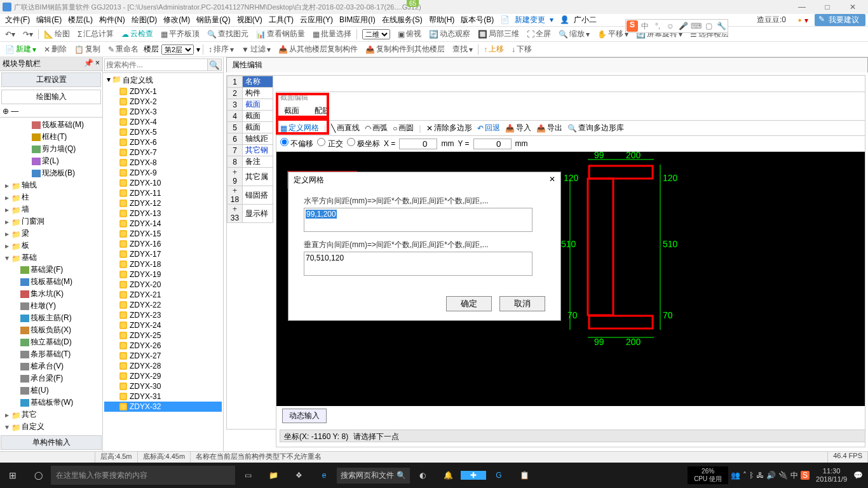 Image resolution: width=868 pixels, height=488 pixels. What do you see at coordinates (51, 403) in the screenshot?
I see `tree-node: 基础板带(W)` at bounding box center [51, 403].